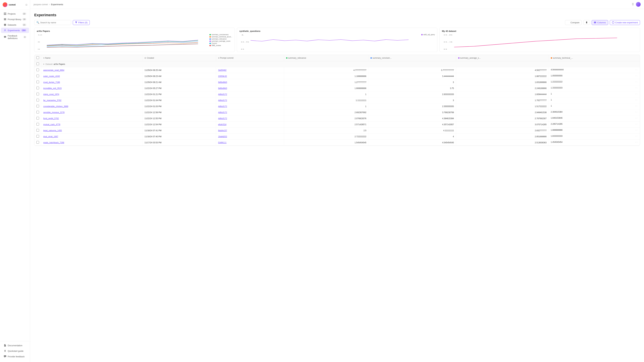  What do you see at coordinates (15, 19) in the screenshot?
I see `sidebar-item-prompt-library: Prompt library 19` at bounding box center [15, 19].